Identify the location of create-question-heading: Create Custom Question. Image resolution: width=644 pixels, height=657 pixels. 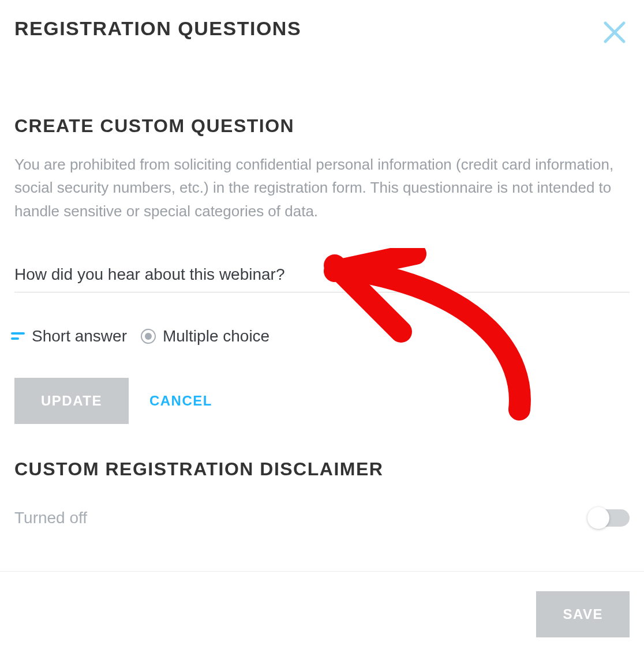
(322, 126).